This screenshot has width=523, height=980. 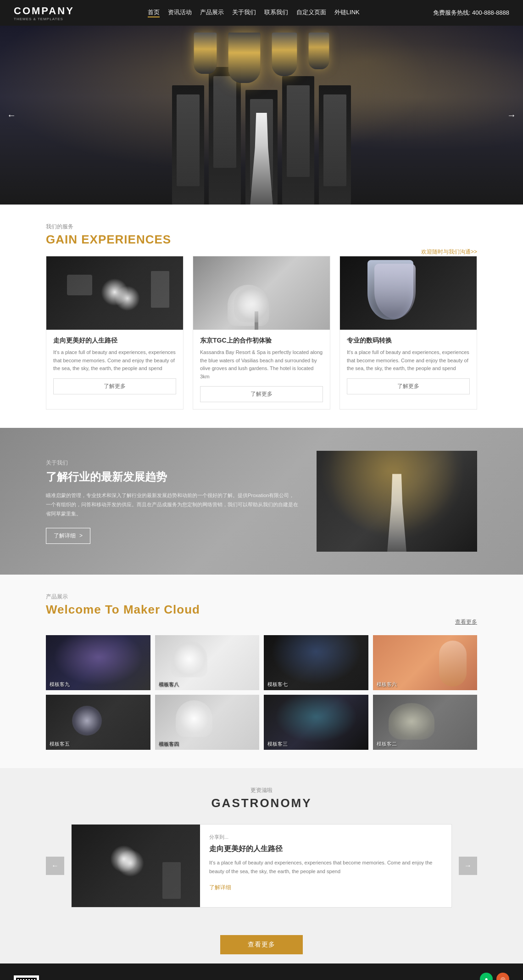 What do you see at coordinates (262, 370) in the screenshot?
I see `service-card-2-body: 东京TGC上的合作初体验 Kassandra Bay Resort & Spa …` at bounding box center [262, 370].